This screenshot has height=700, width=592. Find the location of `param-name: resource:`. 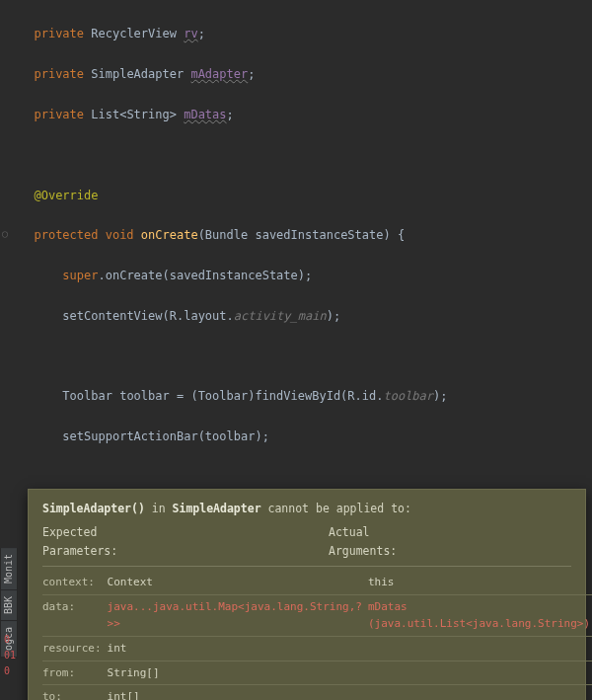

param-name: resource: is located at coordinates (75, 648).